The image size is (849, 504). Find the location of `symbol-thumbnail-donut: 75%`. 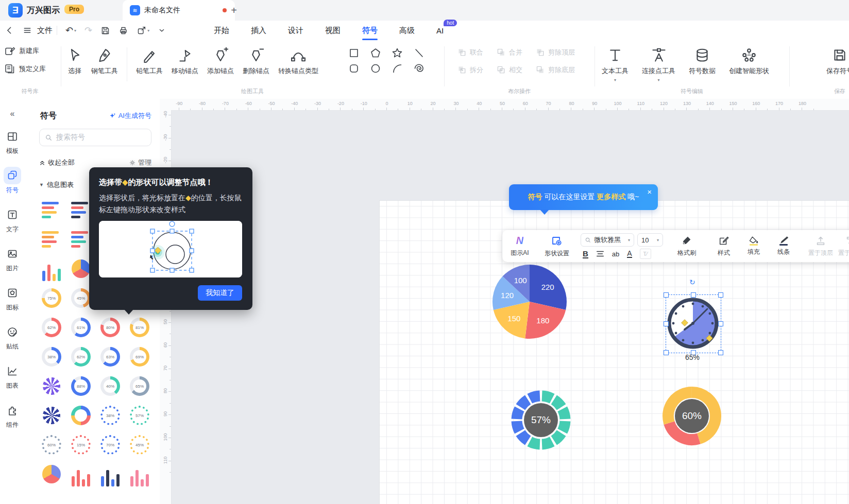

symbol-thumbnail-donut: 75% is located at coordinates (52, 298).